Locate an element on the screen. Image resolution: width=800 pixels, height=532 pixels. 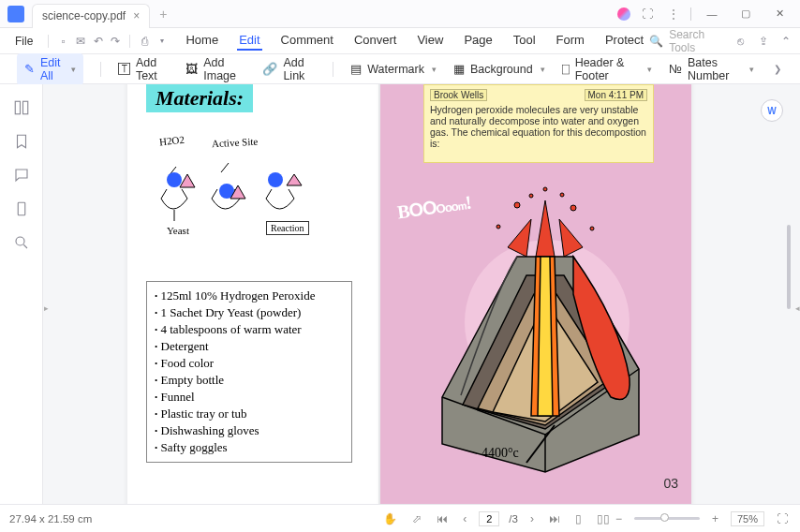
fit-page-icon: ⛶ is located at coordinates (782, 519).